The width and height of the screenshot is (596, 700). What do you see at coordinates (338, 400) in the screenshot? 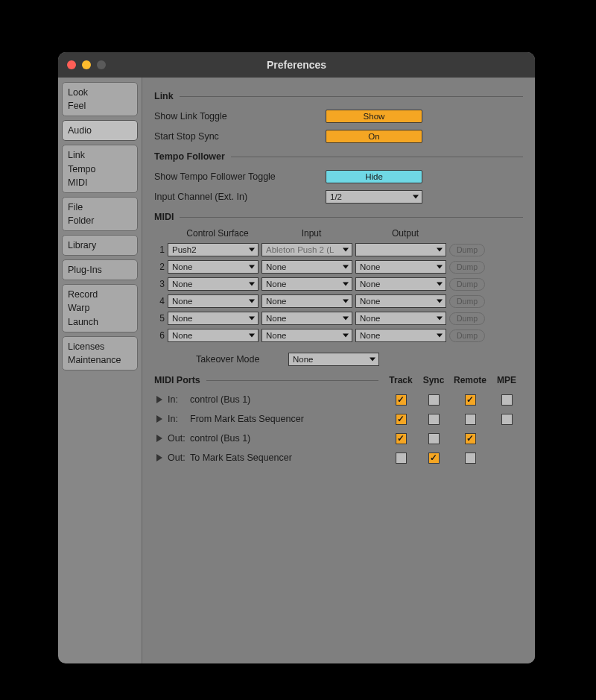
I see `midi-port-row: In:control (Bus 1)` at bounding box center [338, 400].